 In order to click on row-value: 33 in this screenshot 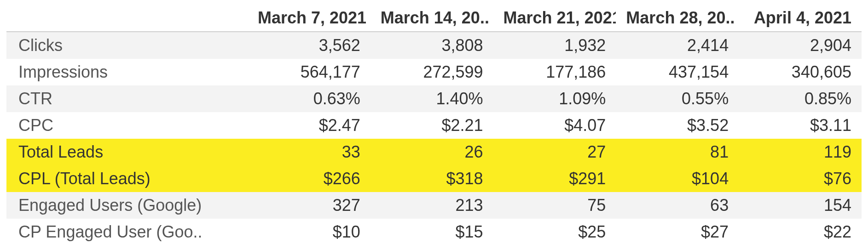, I will do `click(309, 152)`.